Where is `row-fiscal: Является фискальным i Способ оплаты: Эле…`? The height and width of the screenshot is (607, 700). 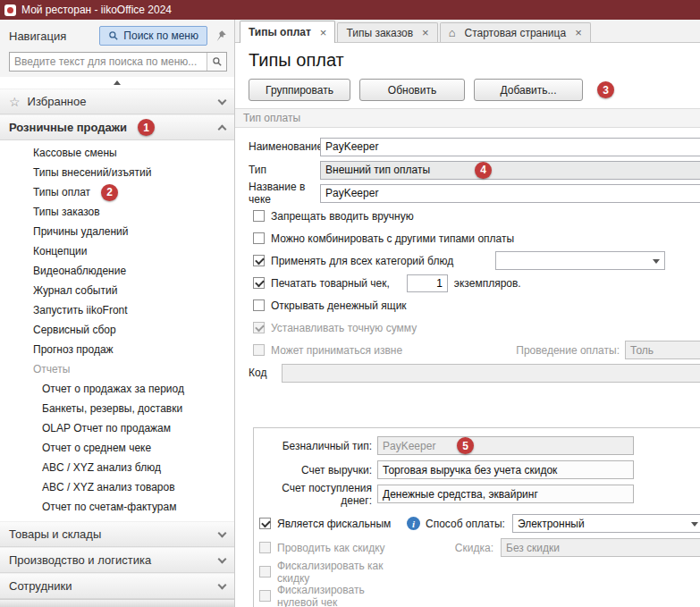 row-fiscal: Является фискальным i Способ оплаты: Эле… is located at coordinates (479, 524).